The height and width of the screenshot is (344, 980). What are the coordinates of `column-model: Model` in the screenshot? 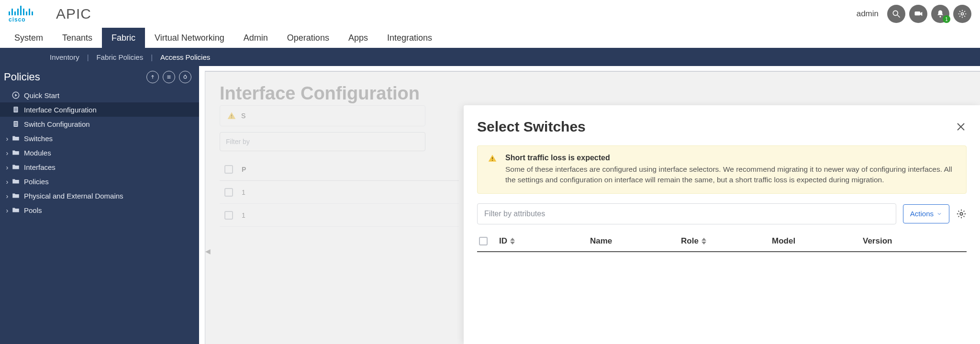 It's located at (817, 241).